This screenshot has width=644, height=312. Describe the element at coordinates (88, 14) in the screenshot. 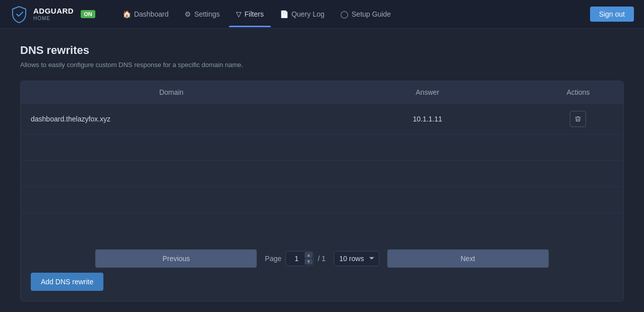

I see `status-badge: ON` at that location.